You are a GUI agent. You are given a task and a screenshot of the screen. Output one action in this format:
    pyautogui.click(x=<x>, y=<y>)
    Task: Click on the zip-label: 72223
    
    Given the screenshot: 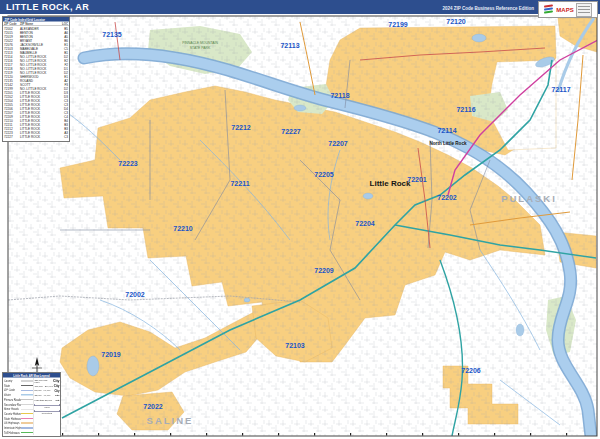 What is the action you would take?
    pyautogui.click(x=128, y=164)
    